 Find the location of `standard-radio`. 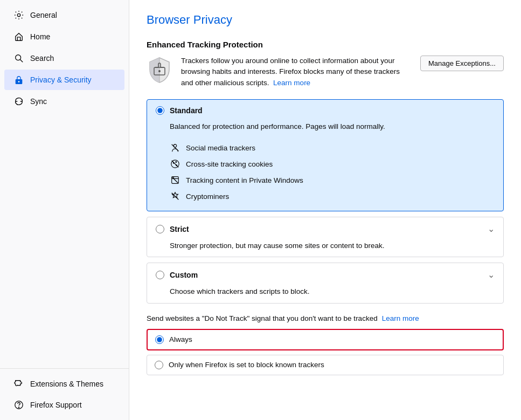

standard-radio is located at coordinates (160, 111).